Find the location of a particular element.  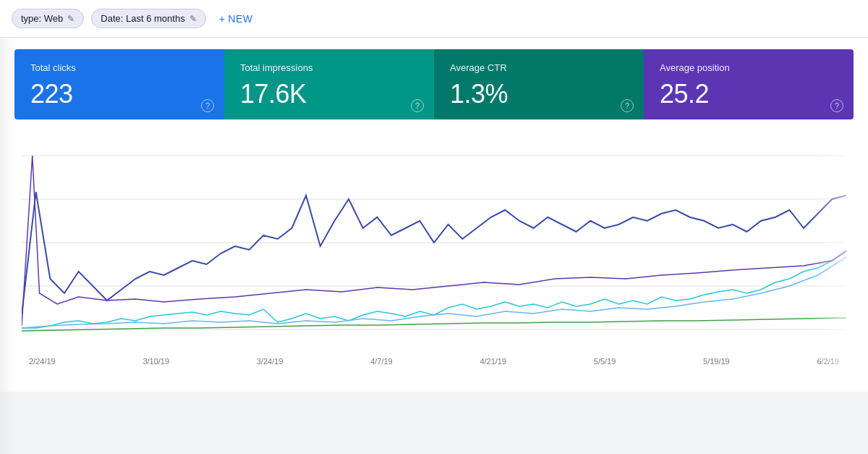

x-label-5: 5/5/19 is located at coordinates (605, 361).